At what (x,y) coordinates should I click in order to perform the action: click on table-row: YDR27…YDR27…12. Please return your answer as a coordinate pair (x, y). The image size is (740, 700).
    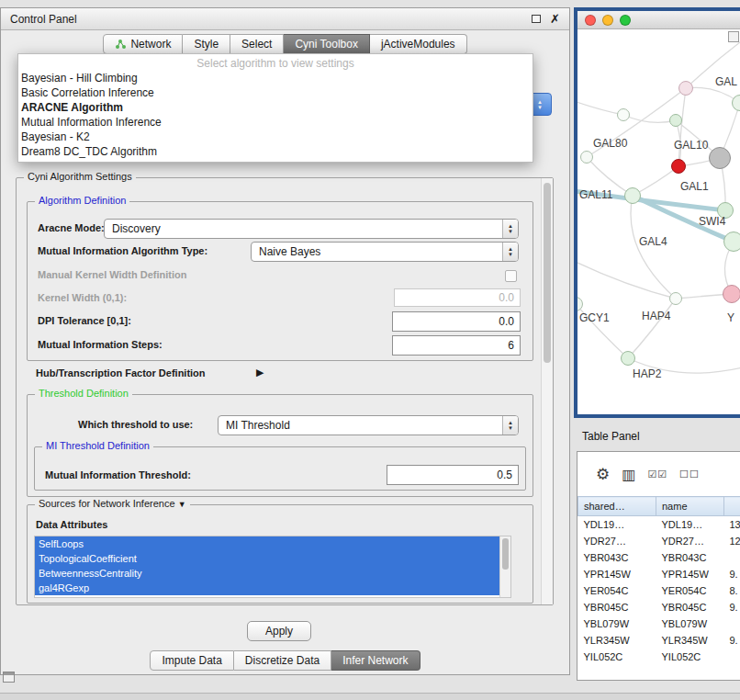
    Looking at the image, I should click on (659, 541).